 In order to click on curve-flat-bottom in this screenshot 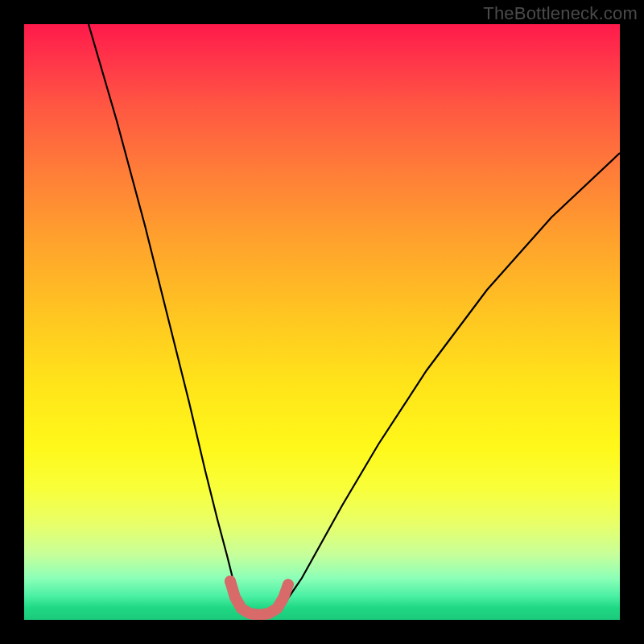, I will do `click(259, 598)`.